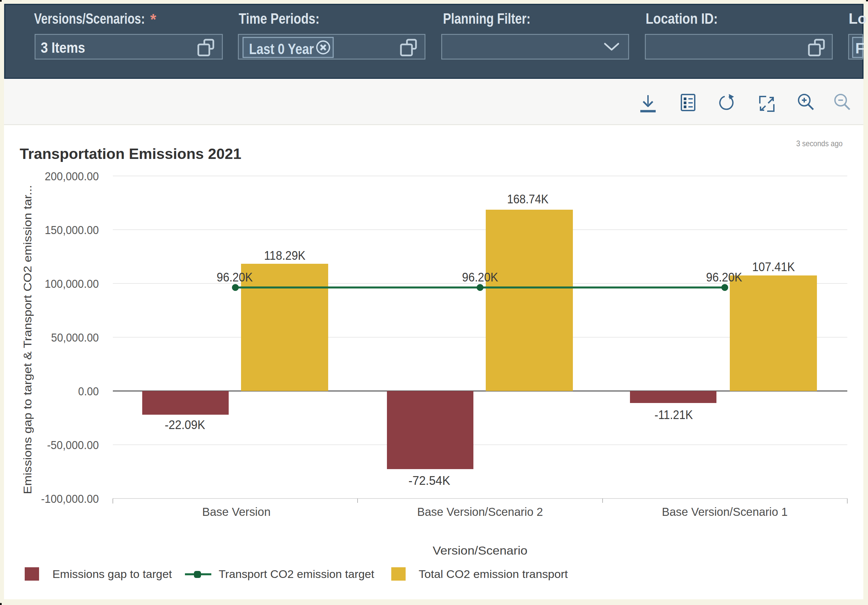 The width and height of the screenshot is (868, 605). What do you see at coordinates (72, 230) in the screenshot?
I see `svg-text: 150,000.00` at bounding box center [72, 230].